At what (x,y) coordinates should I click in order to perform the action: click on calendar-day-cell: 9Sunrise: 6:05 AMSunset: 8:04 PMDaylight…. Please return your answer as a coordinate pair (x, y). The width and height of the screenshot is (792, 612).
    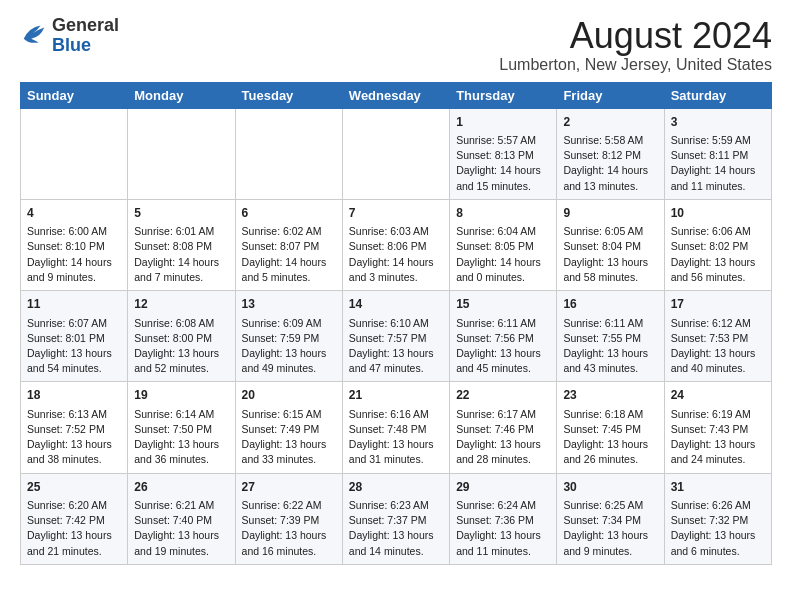
    Looking at the image, I should click on (610, 244).